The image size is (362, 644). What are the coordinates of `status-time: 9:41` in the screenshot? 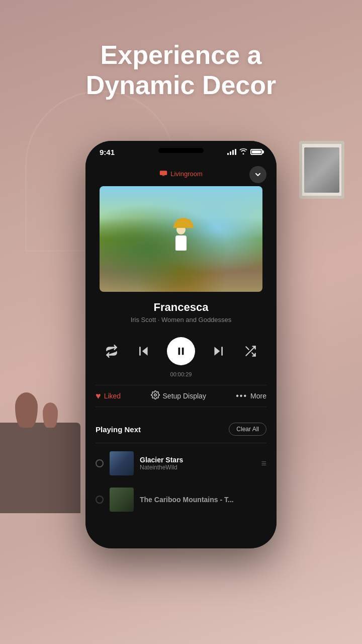 It's located at (107, 152).